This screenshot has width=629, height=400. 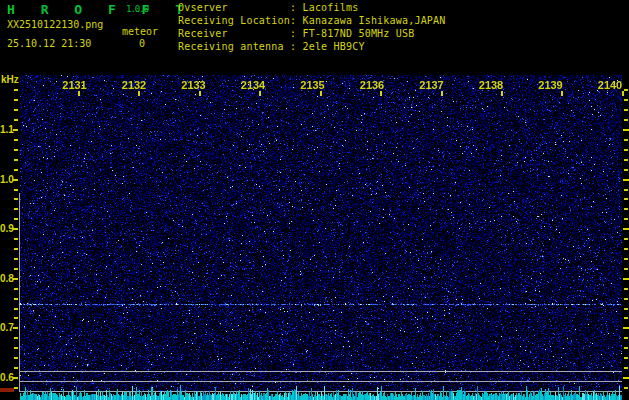 I want to click on time-label: 2134, so click(x=253, y=85).